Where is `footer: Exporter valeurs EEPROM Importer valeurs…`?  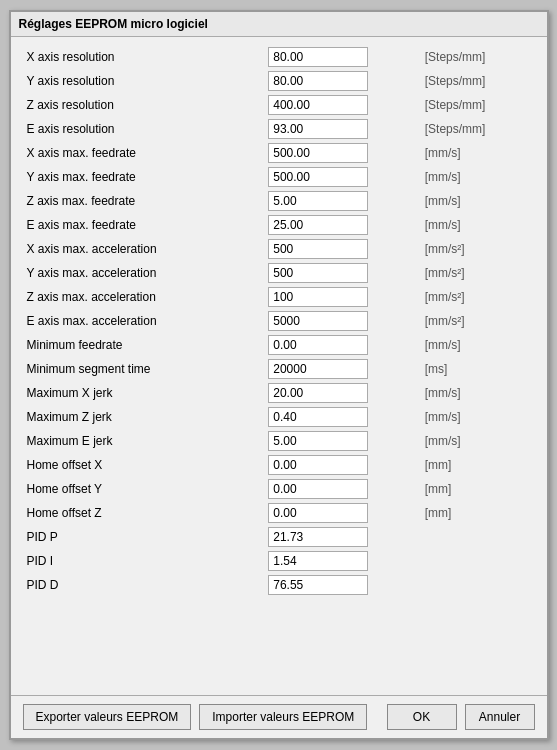 footer: Exporter valeurs EEPROM Importer valeurs… is located at coordinates (279, 716).